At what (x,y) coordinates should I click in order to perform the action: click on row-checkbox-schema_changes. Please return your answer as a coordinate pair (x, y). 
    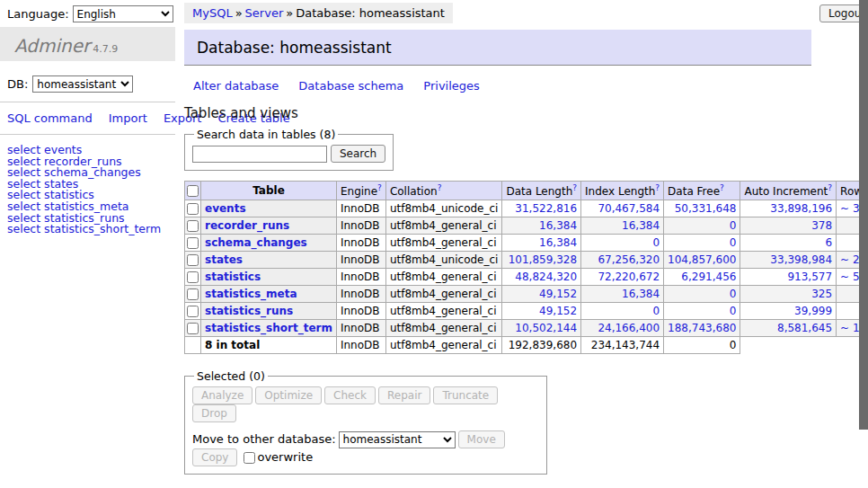
    Looking at the image, I should click on (192, 243).